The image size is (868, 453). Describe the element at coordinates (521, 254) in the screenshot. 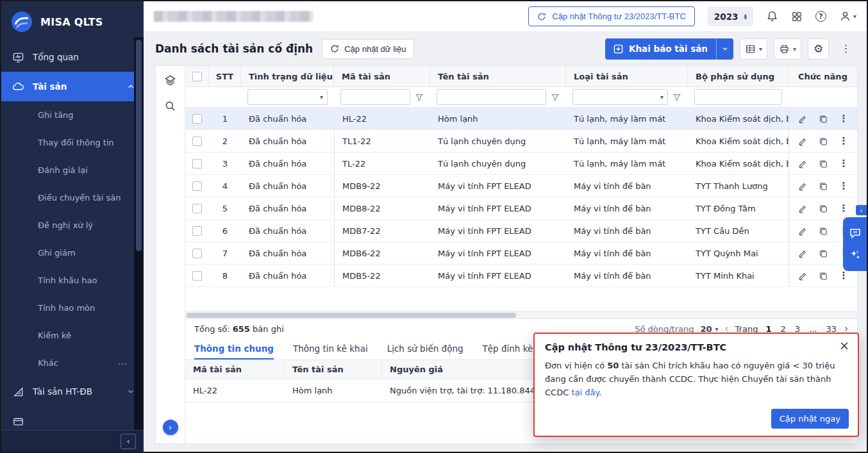

I see `table-row: 7 Đã chuẩn hóa MDB6-22 Máy vi tính FPT E…` at that location.